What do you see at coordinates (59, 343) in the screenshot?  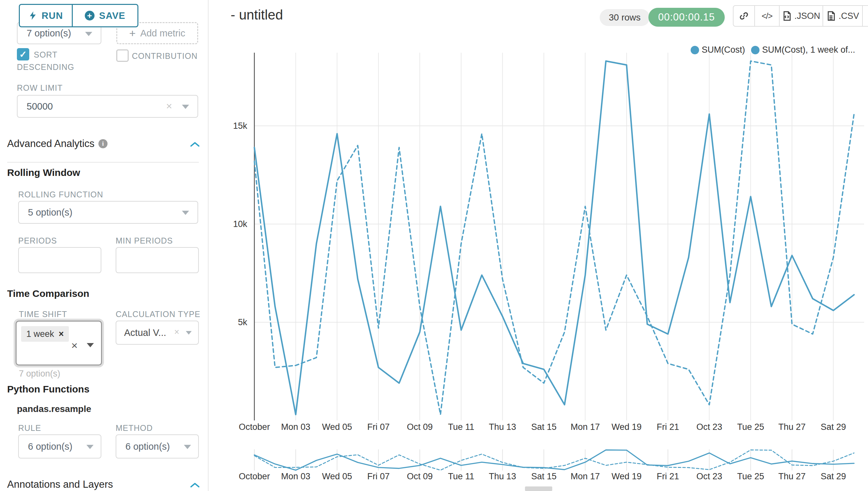 I see `time-shift-select: 1 week × ×` at bounding box center [59, 343].